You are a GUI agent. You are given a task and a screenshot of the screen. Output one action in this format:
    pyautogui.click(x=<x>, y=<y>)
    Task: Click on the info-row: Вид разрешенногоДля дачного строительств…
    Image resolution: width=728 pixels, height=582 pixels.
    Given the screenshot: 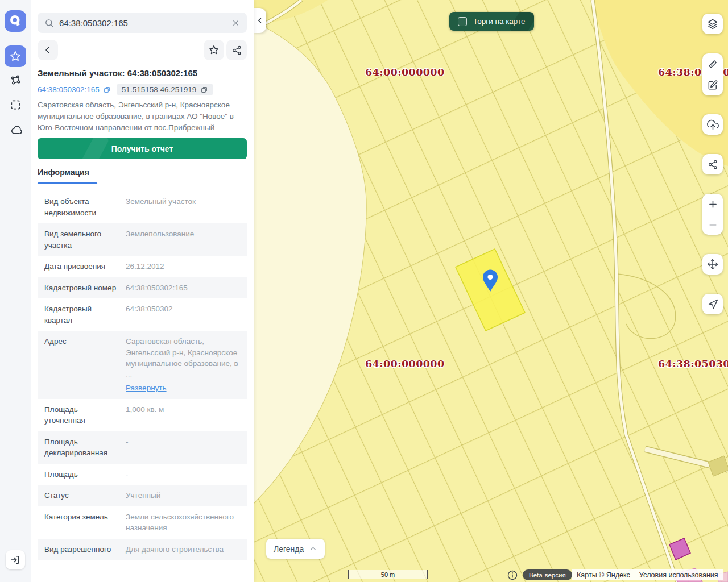 What is the action you would take?
    pyautogui.click(x=142, y=550)
    